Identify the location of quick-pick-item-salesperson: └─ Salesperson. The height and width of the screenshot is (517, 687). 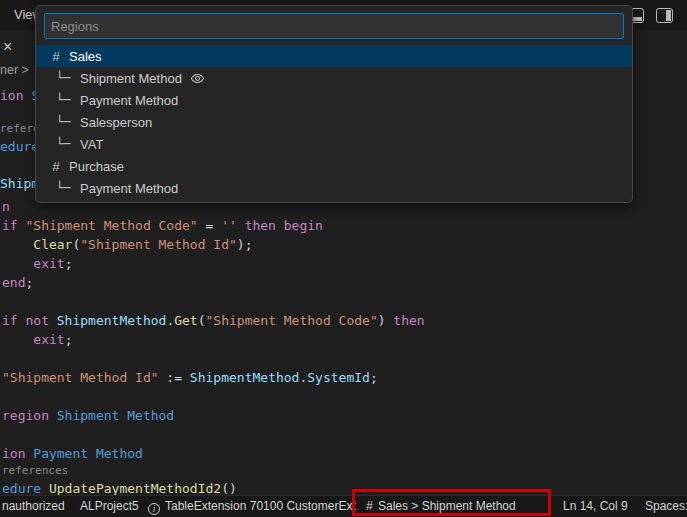
(334, 122).